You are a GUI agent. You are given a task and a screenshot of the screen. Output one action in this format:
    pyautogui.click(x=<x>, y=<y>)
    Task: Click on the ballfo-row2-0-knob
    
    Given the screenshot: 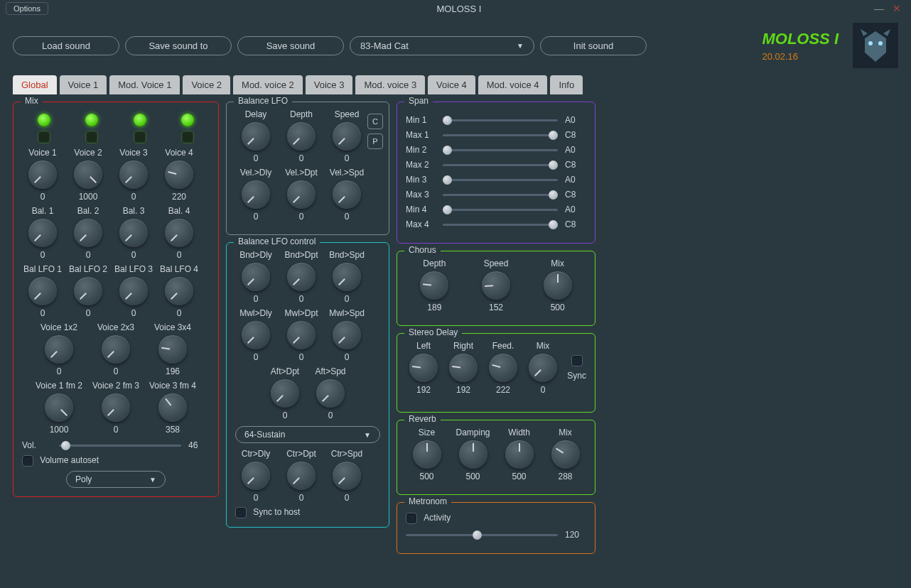 What is the action you would take?
    pyautogui.click(x=256, y=195)
    